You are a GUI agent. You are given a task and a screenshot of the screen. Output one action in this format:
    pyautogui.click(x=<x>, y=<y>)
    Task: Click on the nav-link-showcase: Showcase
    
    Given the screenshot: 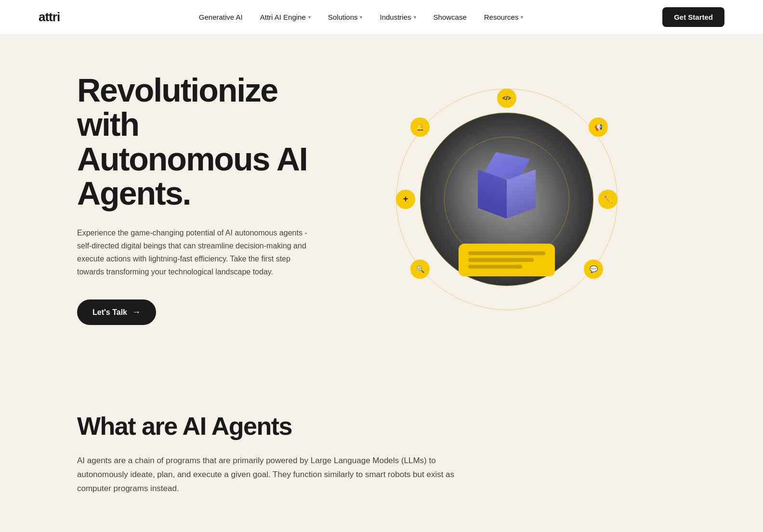 What is the action you would take?
    pyautogui.click(x=450, y=17)
    